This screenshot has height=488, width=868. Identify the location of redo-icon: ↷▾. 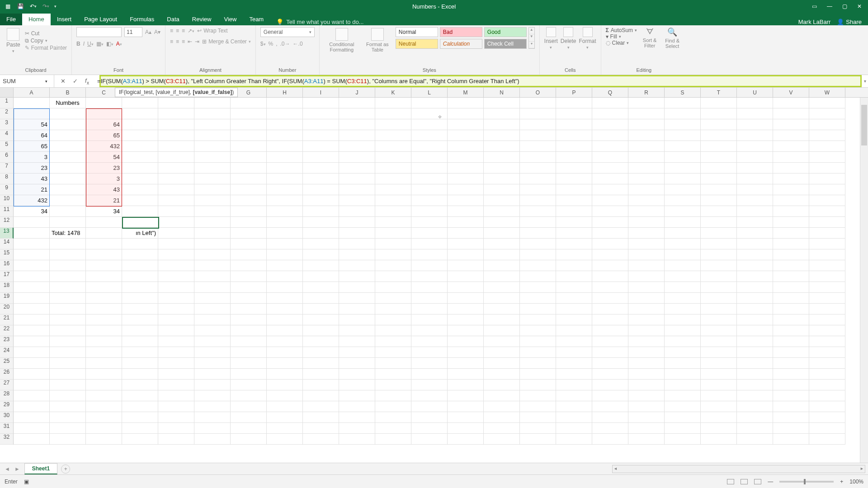
(46, 6).